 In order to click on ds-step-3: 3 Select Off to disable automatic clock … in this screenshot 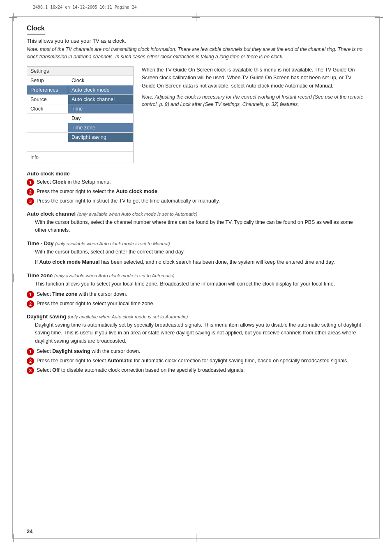, I will do `click(196, 371)`.